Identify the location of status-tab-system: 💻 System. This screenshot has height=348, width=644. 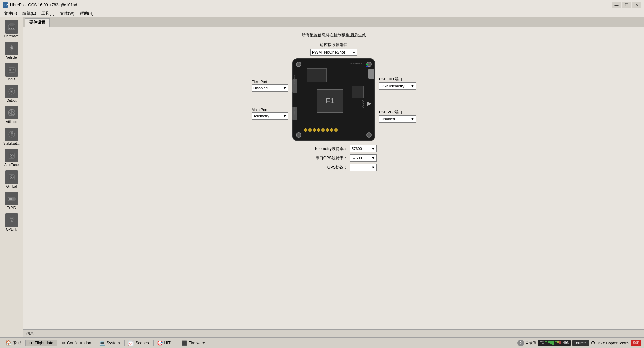
(109, 343).